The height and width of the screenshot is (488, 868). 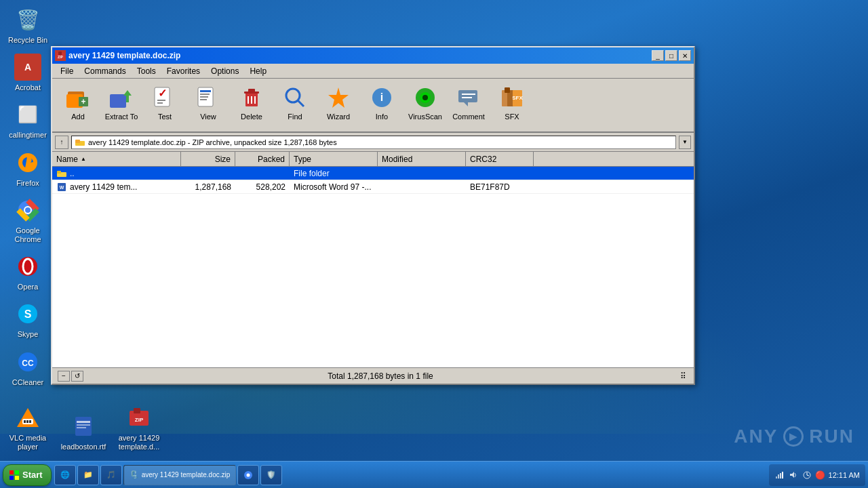 I want to click on file-size-cell, so click(x=208, y=174).